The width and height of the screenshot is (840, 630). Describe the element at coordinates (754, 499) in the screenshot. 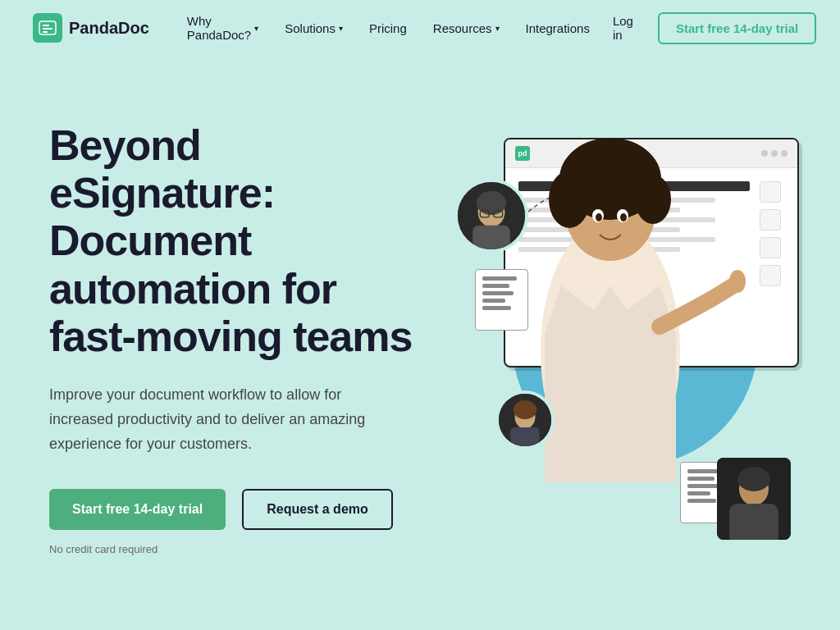

I see `photo-card` at that location.